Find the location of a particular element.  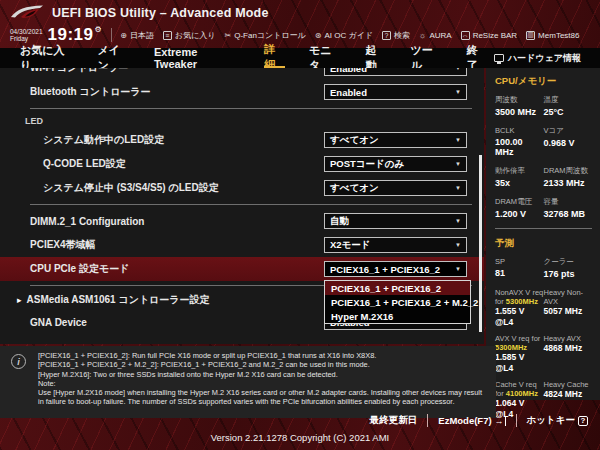

ai-oc-icon: ⊛ is located at coordinates (318, 36).